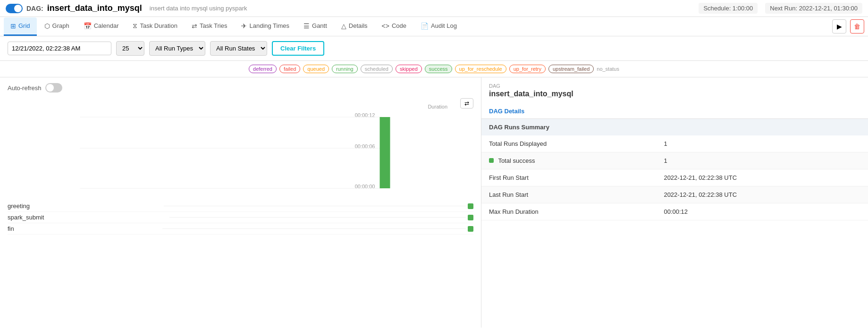 The width and height of the screenshot is (868, 328). Describe the element at coordinates (241, 153) in the screenshot. I see `duration-chart: 00:00:12 00:00:06 00:00:00` at that location.